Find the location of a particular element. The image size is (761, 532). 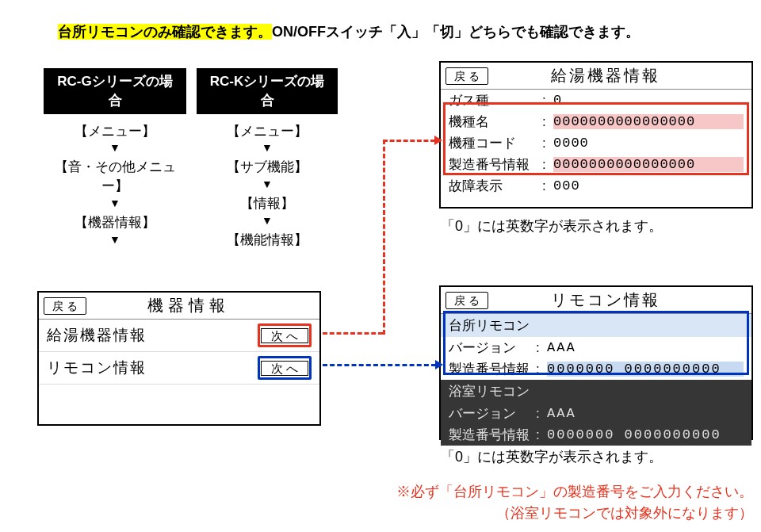

panel1-title: 機器情報 is located at coordinates (201, 306).